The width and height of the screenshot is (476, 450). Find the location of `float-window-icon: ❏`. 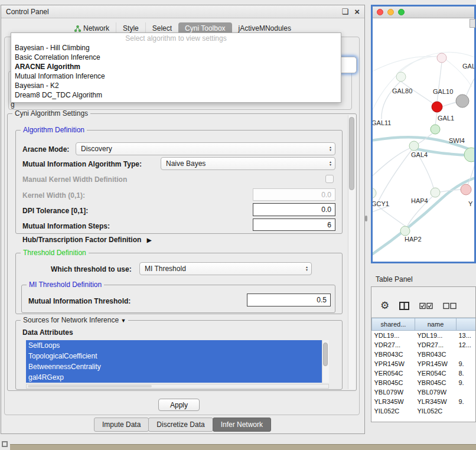

float-window-icon: ❏ is located at coordinates (345, 12).